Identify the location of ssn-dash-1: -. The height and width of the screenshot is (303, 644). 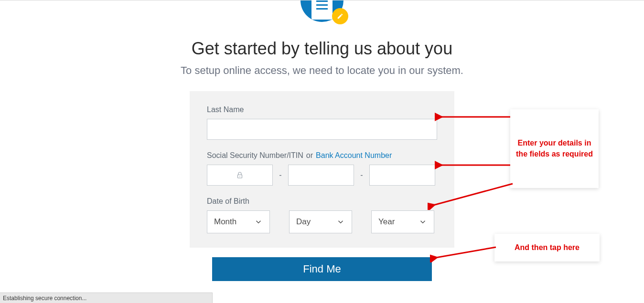
(280, 175).